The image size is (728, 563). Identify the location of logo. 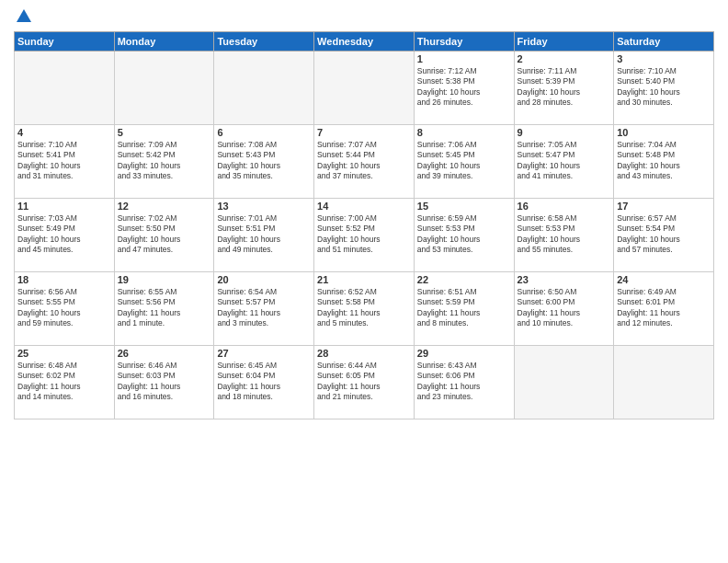
(23, 17).